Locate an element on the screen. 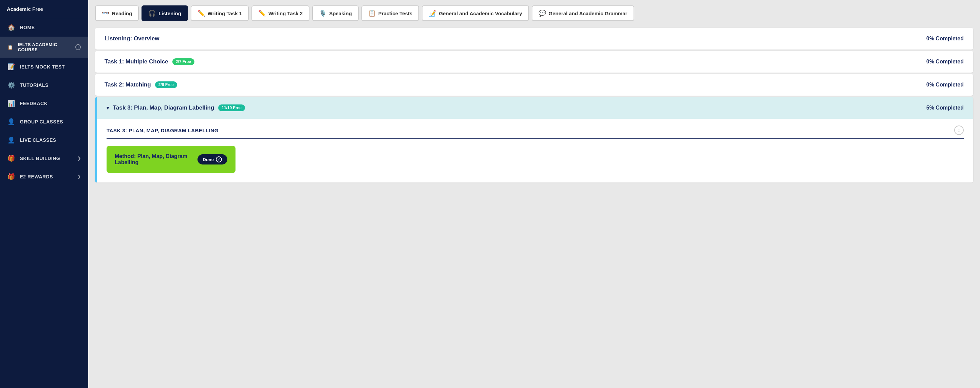  task3-expanded-content: TASK 3: PLAN, MAP, DIAGRAM LABELLING ○ M… is located at coordinates (535, 151).